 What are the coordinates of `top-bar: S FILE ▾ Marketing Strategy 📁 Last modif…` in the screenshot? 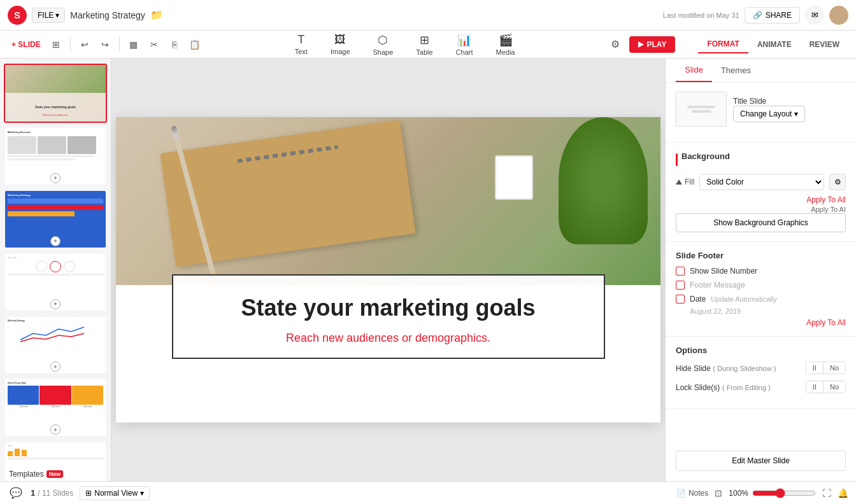 It's located at (428, 15).